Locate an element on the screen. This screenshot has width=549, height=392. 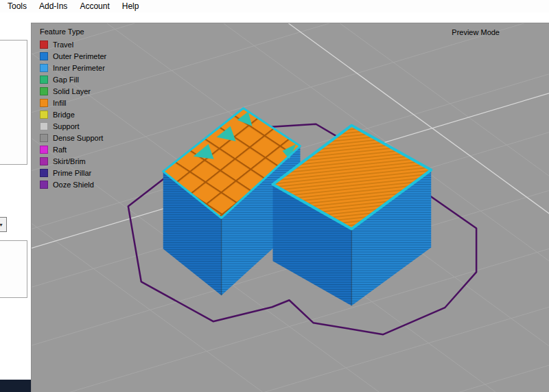
legend-item-infill: Infill is located at coordinates (73, 103).